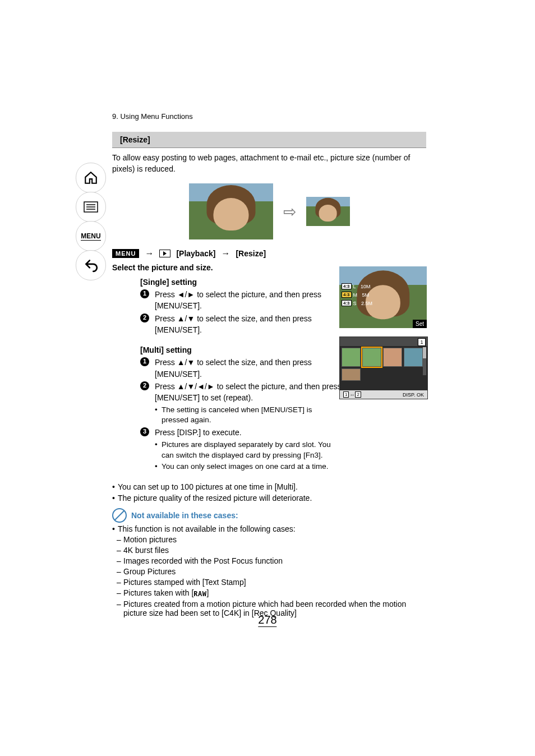 The width and height of the screenshot is (535, 756). I want to click on multi-step-2-note: The setting is canceled when [MENU/SET] …, so click(248, 416).